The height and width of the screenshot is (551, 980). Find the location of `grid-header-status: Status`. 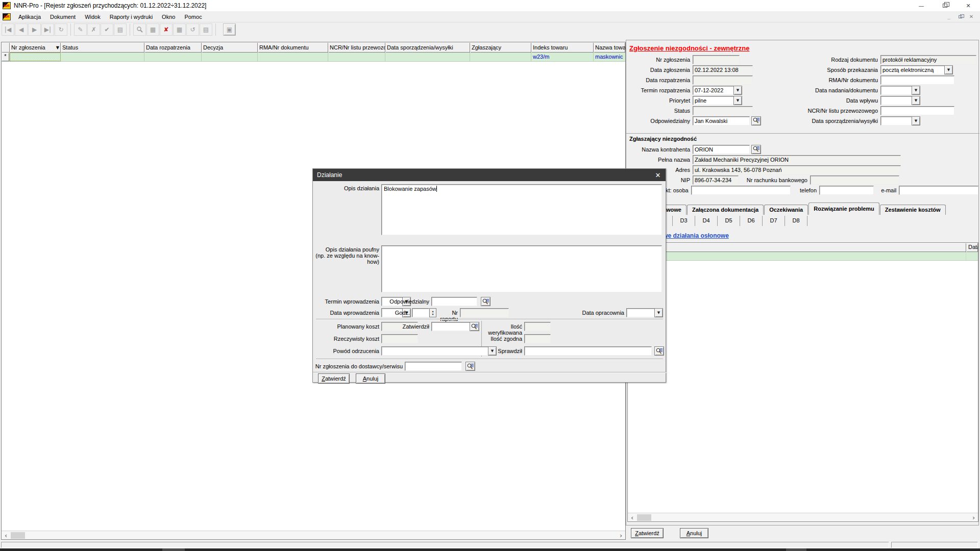

grid-header-status: Status is located at coordinates (103, 47).